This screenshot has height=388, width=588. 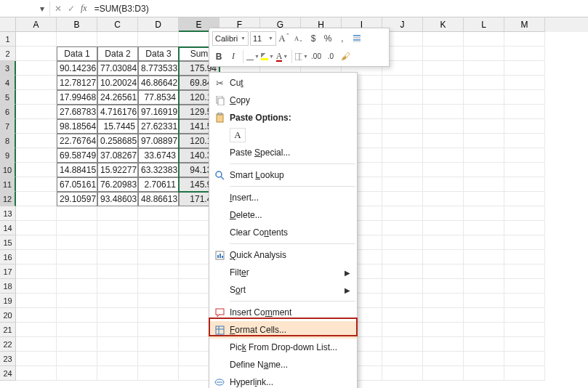 I want to click on cell: 2.70611, so click(x=158, y=185).